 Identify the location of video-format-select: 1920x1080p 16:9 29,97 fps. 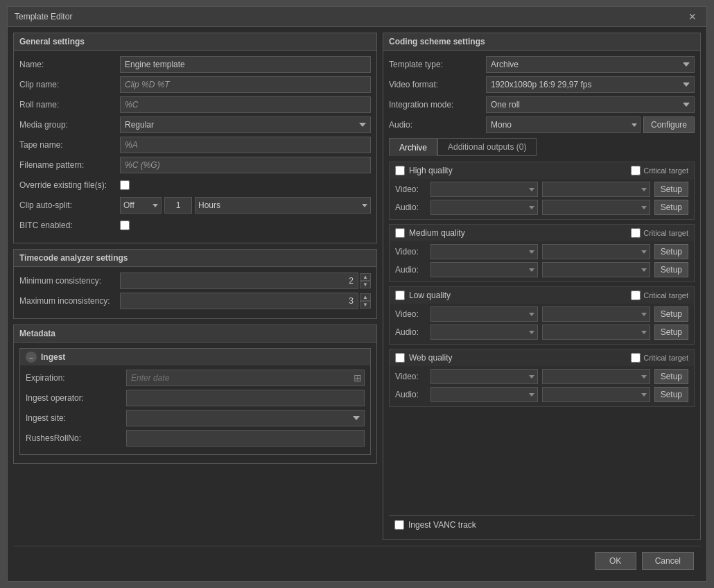
(591, 85).